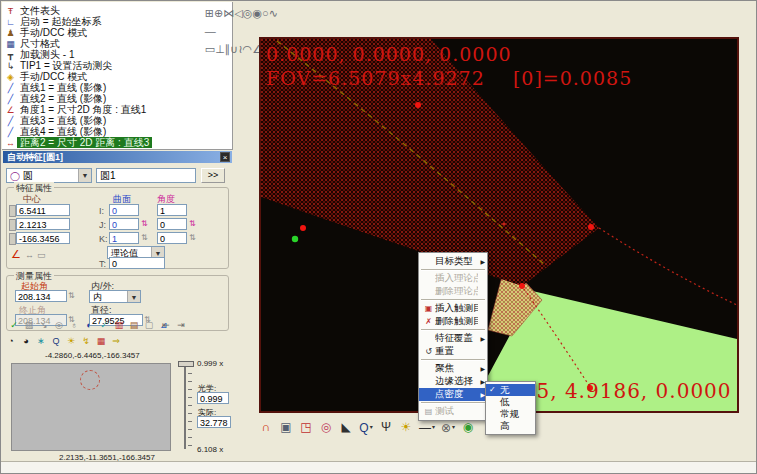  What do you see at coordinates (213, 398) in the screenshot?
I see `optical-field: 0.999` at bounding box center [213, 398].